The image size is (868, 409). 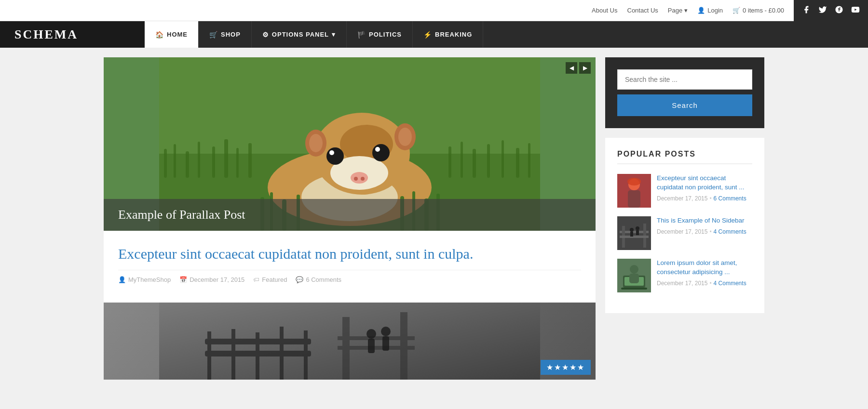 I want to click on options-icon: ⚙, so click(x=266, y=35).